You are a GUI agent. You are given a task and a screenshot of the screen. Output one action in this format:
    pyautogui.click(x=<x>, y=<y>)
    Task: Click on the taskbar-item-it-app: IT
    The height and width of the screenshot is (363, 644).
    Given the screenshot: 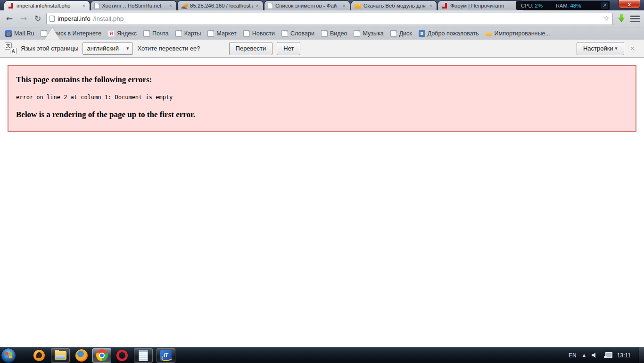 What is the action you would take?
    pyautogui.click(x=166, y=355)
    